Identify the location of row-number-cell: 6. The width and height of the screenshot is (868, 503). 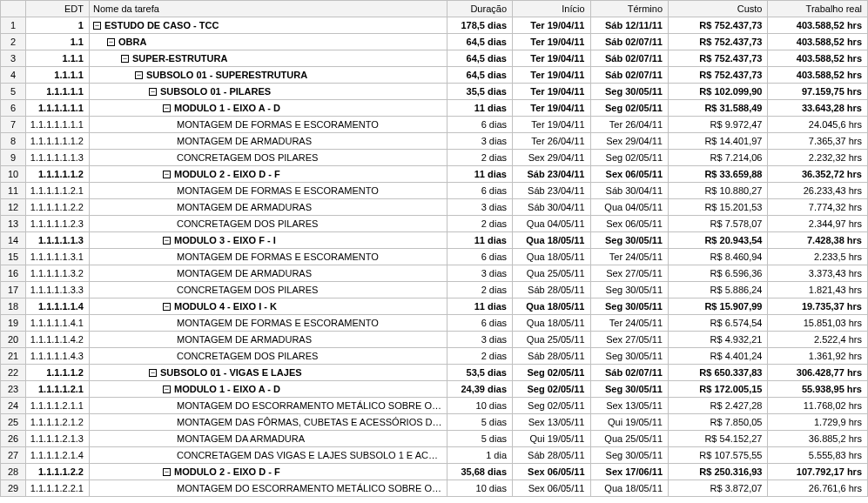
(14, 108).